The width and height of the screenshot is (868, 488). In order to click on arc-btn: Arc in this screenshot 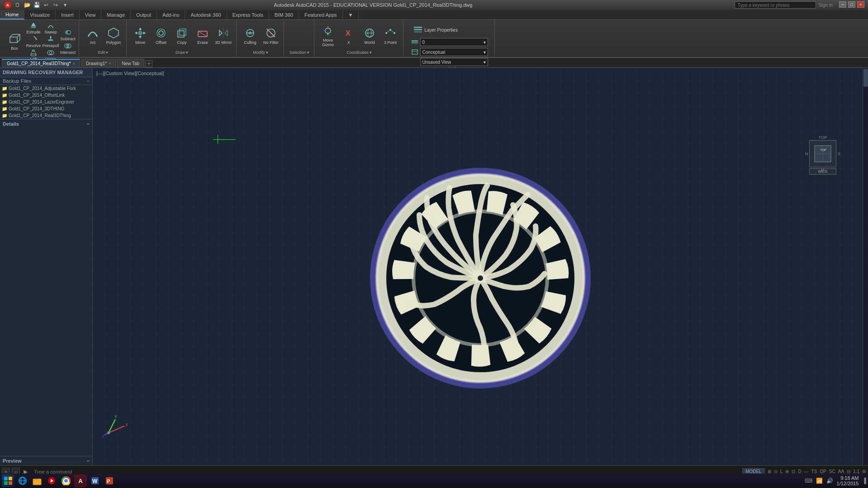, I will do `click(93, 36)`.